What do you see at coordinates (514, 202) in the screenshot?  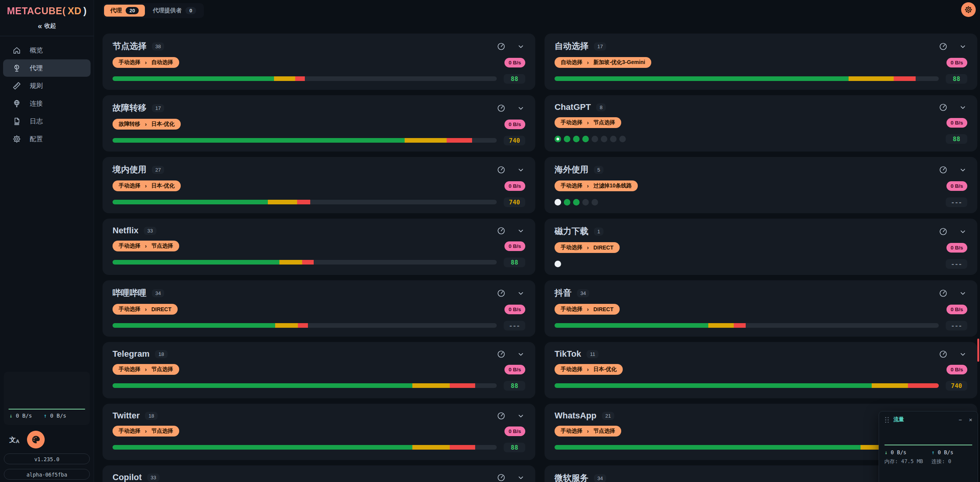 I see `latency-value: 740` at bounding box center [514, 202].